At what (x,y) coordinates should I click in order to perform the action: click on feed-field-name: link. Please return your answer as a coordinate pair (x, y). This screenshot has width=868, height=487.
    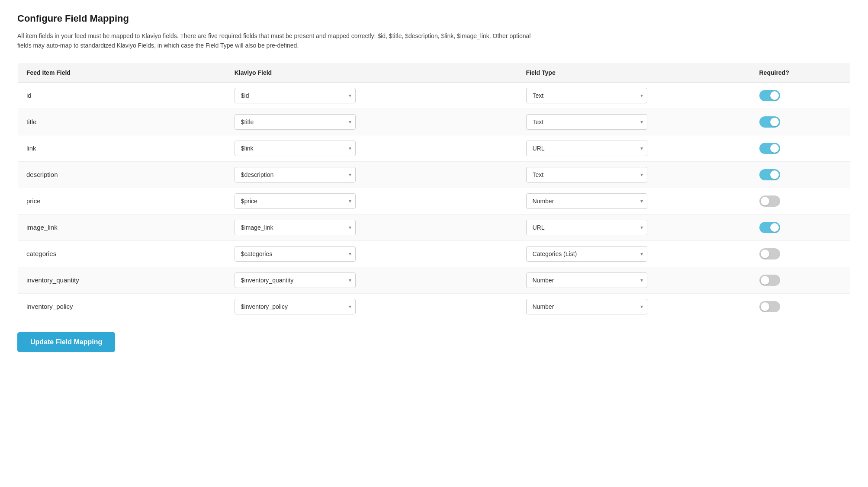
    Looking at the image, I should click on (122, 148).